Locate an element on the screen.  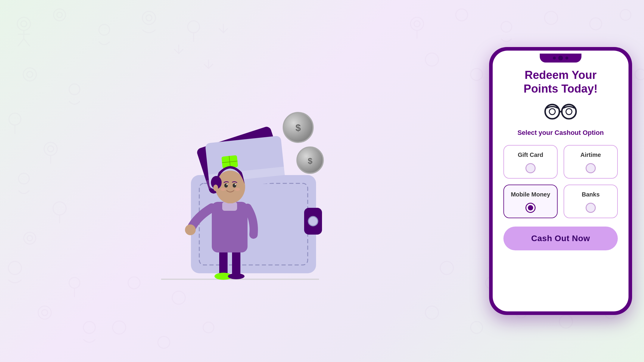
phone-notch is located at coordinates (561, 58).